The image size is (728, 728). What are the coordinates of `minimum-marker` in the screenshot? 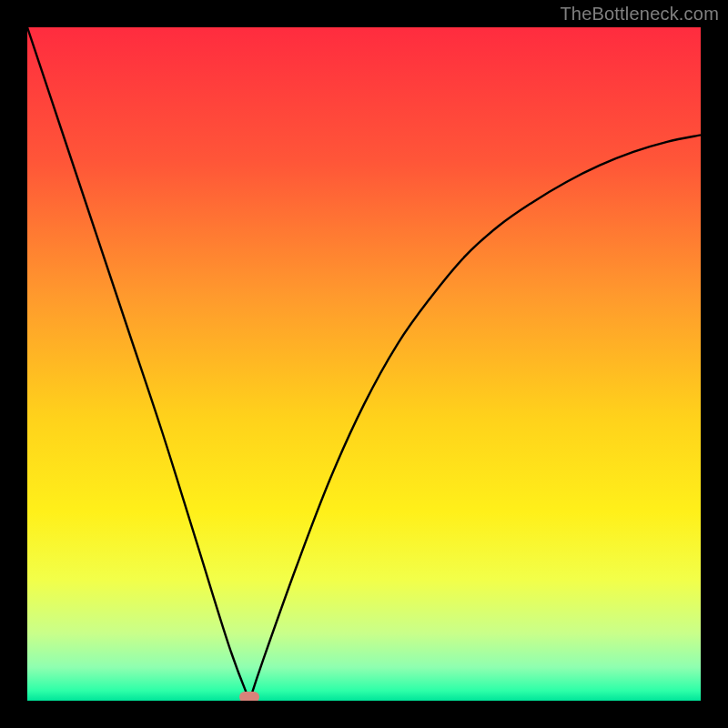 It's located at (249, 696).